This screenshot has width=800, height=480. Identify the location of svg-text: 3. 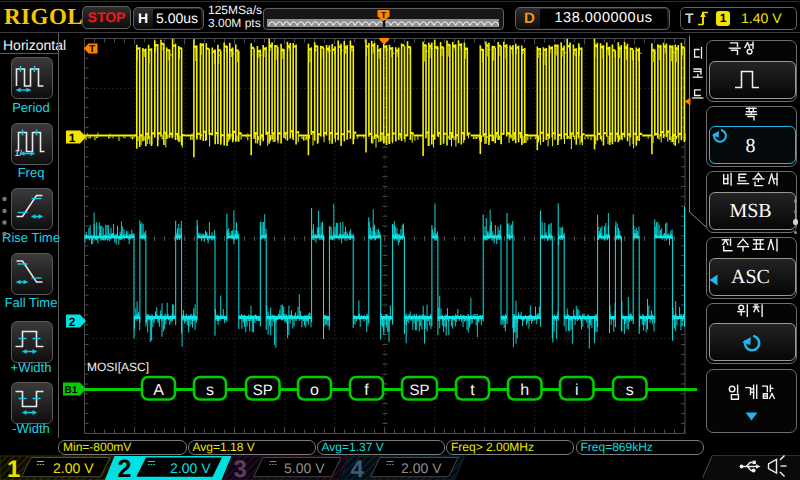
(240, 468).